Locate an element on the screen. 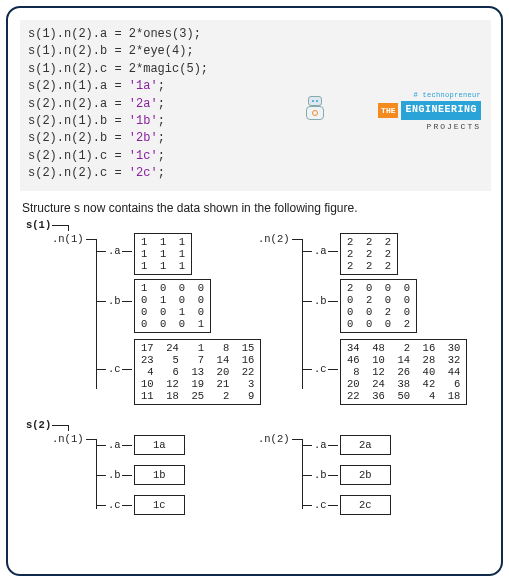 This screenshot has width=509, height=582. matrix-s1n1b: 1 0 0 0 0 1 0 0 0 0 1 0 0 0 0 1 is located at coordinates (172, 306).